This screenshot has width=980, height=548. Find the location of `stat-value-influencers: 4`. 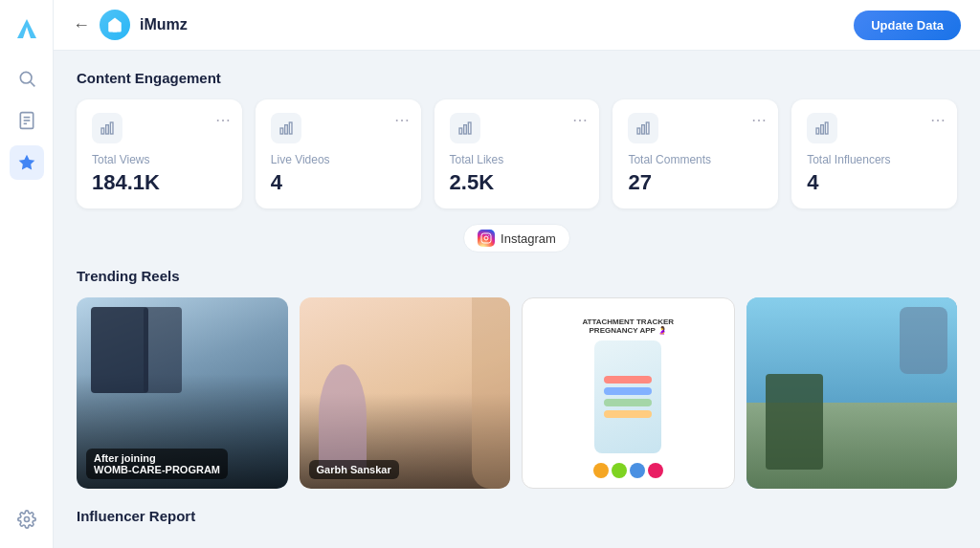

stat-value-influencers: 4 is located at coordinates (875, 183).